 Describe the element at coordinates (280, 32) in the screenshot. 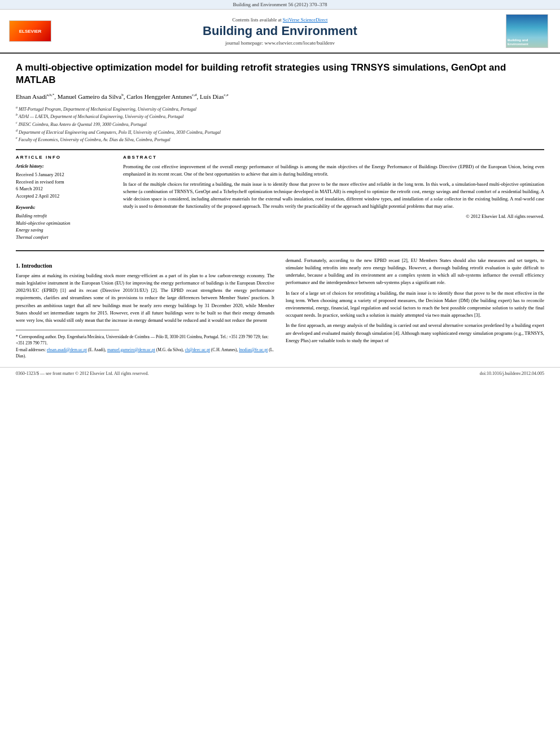

I see `journal-title-area: Contents lists available at SciVerse Sci…` at that location.